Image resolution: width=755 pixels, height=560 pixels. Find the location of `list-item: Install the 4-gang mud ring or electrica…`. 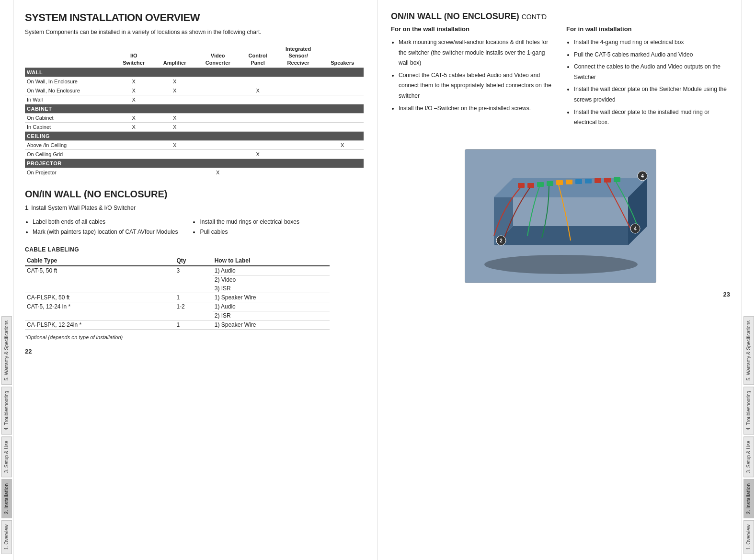

list-item: Install the 4-gang mud ring or electrica… is located at coordinates (652, 43).